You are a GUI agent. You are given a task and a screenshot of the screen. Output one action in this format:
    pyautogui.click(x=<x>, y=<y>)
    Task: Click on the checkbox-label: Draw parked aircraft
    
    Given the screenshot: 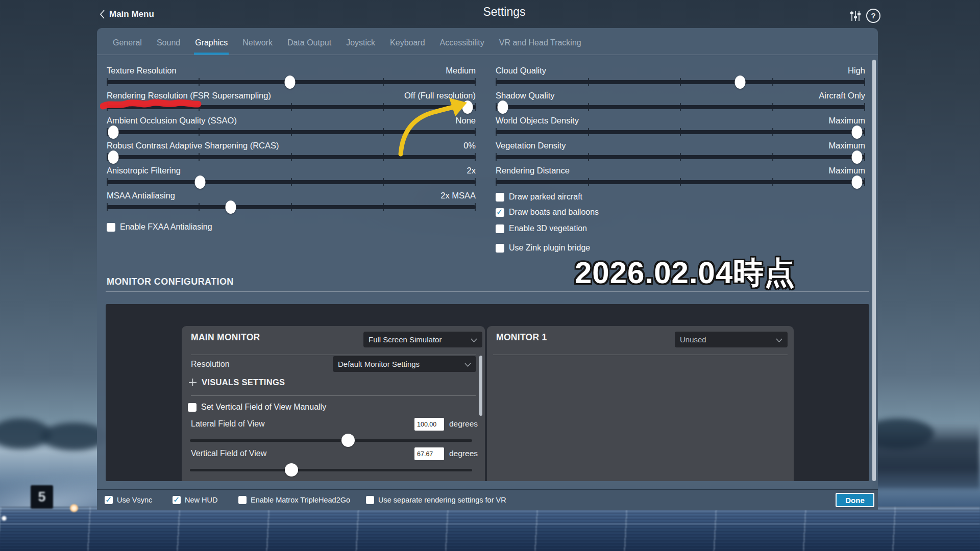 What is the action you would take?
    pyautogui.click(x=546, y=197)
    